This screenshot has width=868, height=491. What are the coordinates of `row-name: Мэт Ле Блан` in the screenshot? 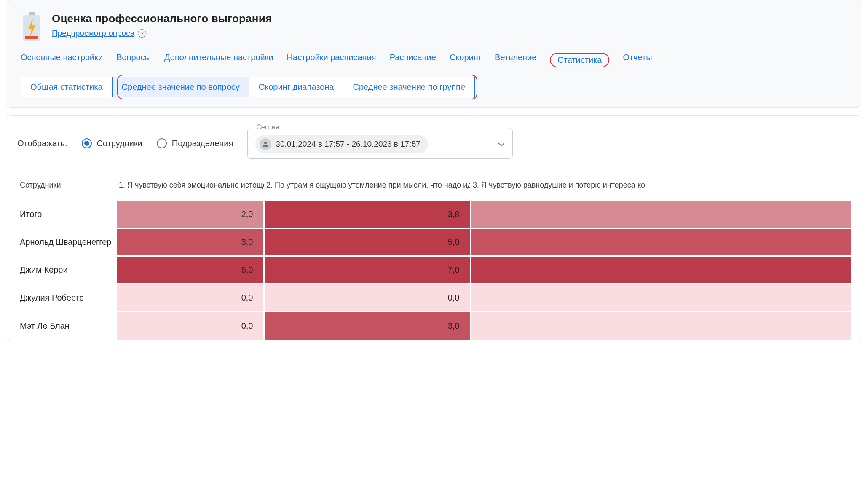 It's located at (67, 326).